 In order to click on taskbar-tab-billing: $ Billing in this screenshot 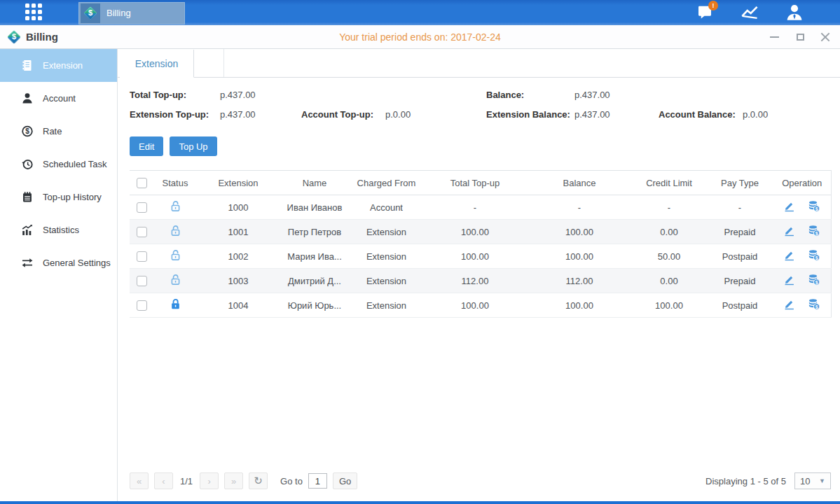, I will do `click(132, 13)`.